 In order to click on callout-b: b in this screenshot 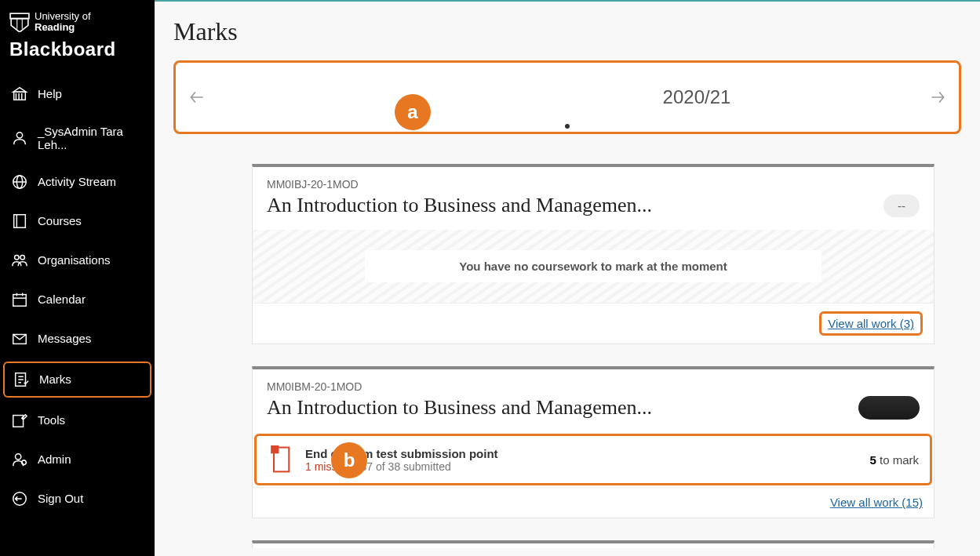, I will do `click(349, 460)`.